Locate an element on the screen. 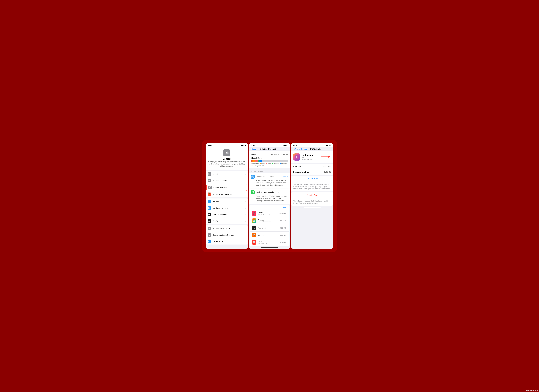 This screenshot has height=392, width=539. iphone-storage-label: iPhone Storage is located at coordinates (229, 188).